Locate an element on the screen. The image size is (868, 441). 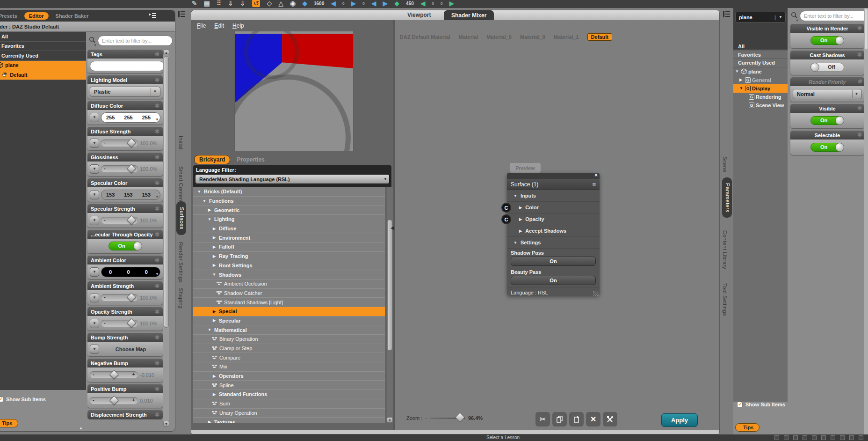
dock-tab-render-settings: Render Settings is located at coordinates (181, 262).